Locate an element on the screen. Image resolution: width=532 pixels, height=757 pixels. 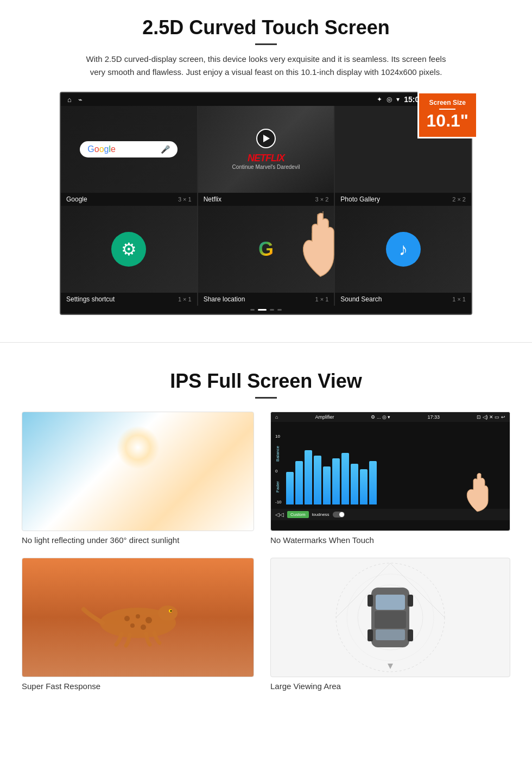
settings-label: Settings shortcut 1 × 1 is located at coordinates (129, 299).